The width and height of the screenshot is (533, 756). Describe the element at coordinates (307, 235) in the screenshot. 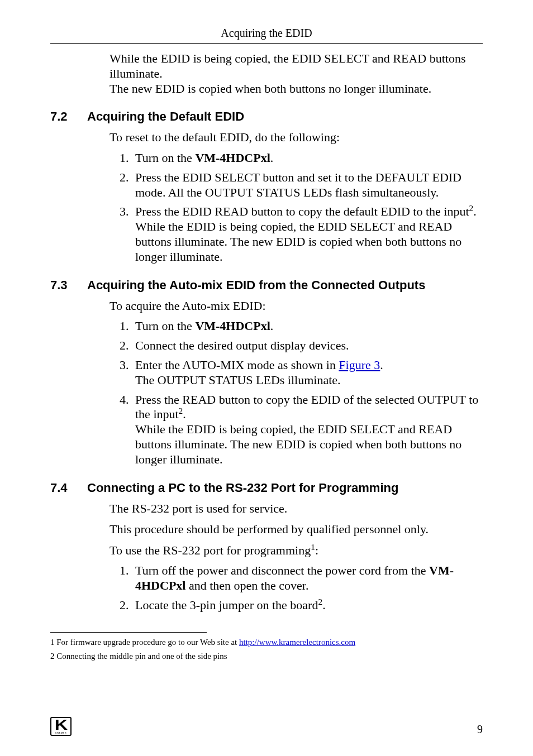

I see `list-item: Press the EDID READ button to copy the d…` at that location.